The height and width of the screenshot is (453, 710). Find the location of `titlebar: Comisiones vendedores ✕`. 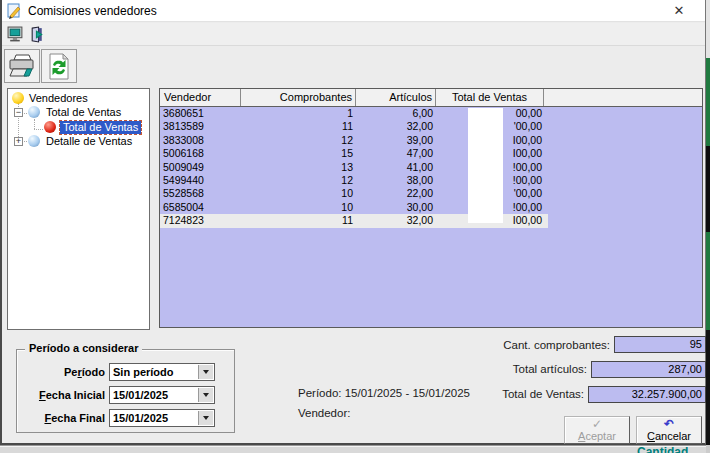

titlebar: Comisiones vendedores ✕ is located at coordinates (354, 11).